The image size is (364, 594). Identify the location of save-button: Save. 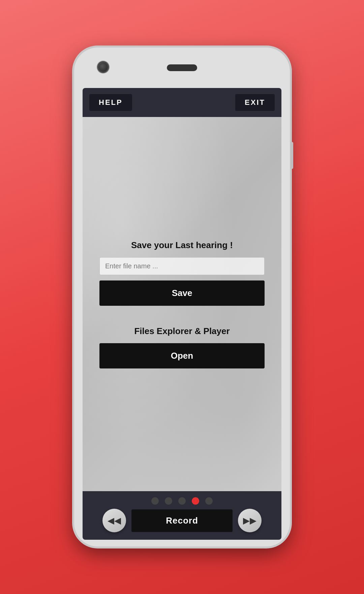
(182, 293).